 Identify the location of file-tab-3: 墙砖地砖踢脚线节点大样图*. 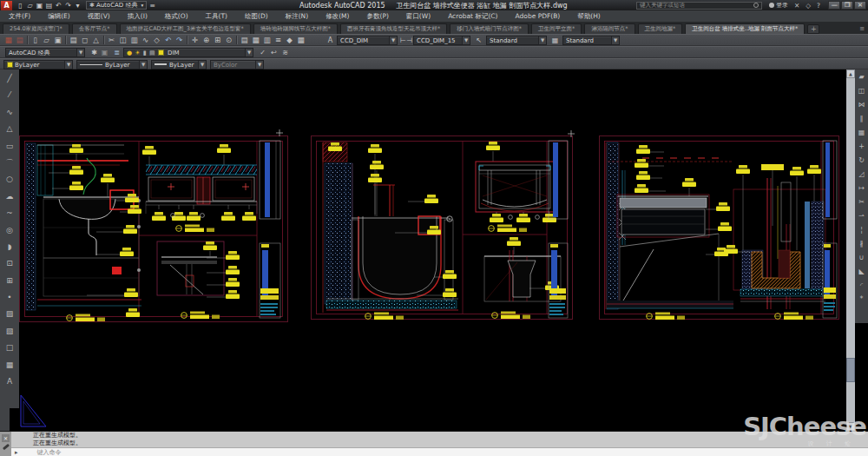
(295, 29).